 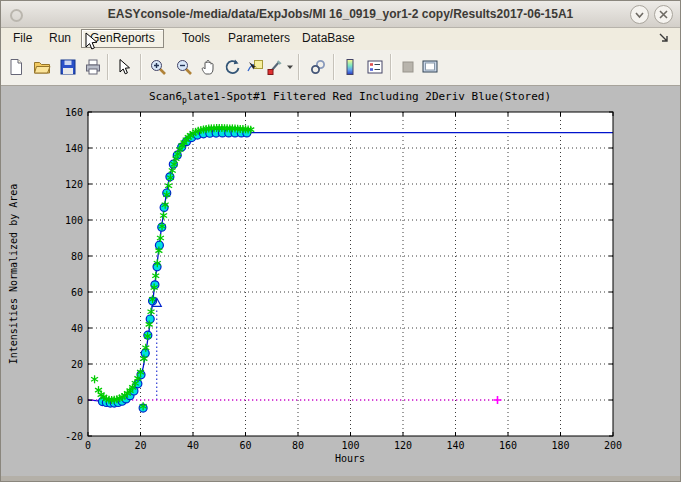 I want to click on show-plot-tools-icon, so click(x=430, y=67).